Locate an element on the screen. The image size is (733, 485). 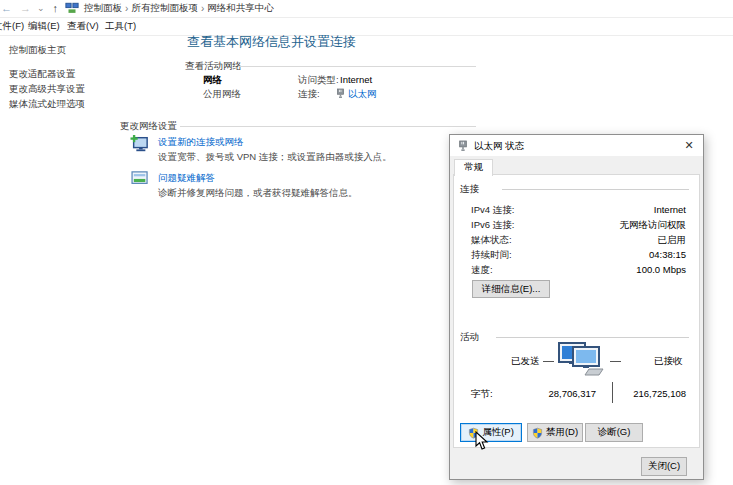
speed-label: 速度: is located at coordinates (482, 270).